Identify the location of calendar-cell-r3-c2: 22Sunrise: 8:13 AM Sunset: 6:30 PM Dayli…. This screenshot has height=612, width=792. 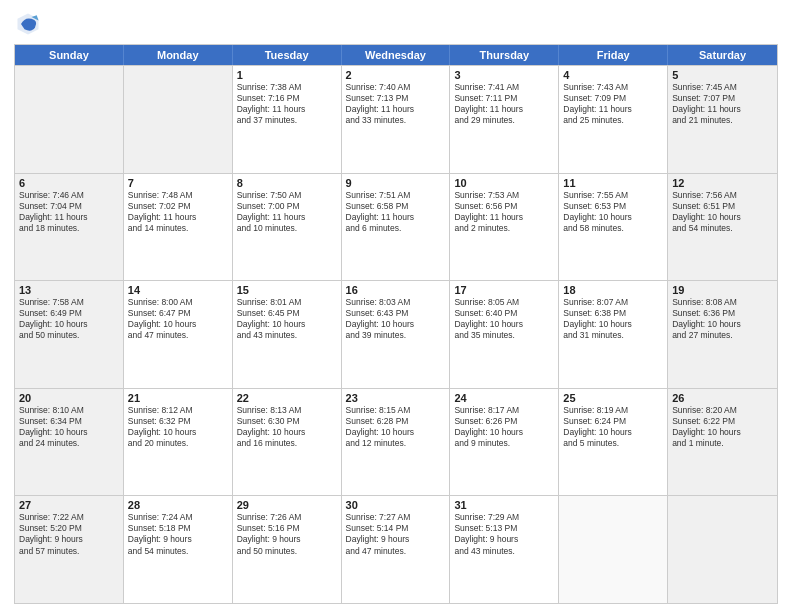
(288, 442).